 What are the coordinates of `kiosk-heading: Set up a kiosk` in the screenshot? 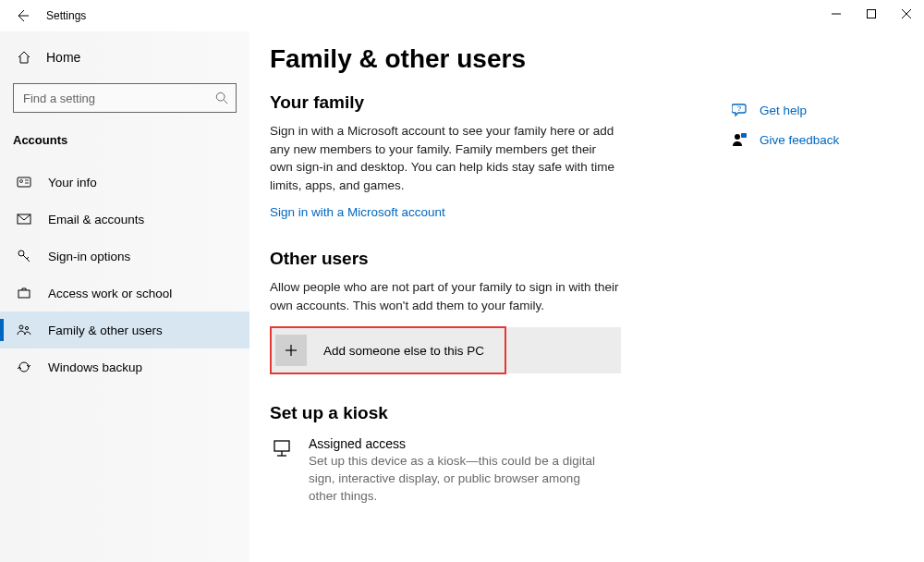 It's located at (459, 413).